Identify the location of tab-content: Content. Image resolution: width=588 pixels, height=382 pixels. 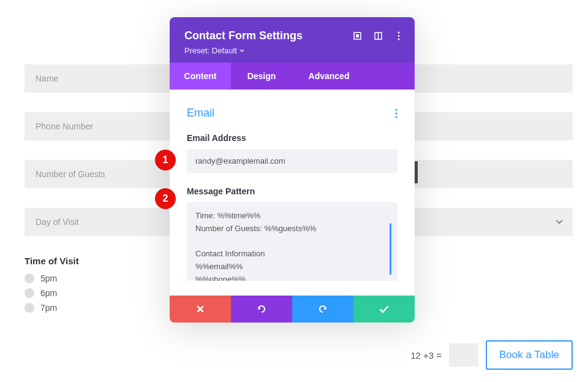
(200, 76).